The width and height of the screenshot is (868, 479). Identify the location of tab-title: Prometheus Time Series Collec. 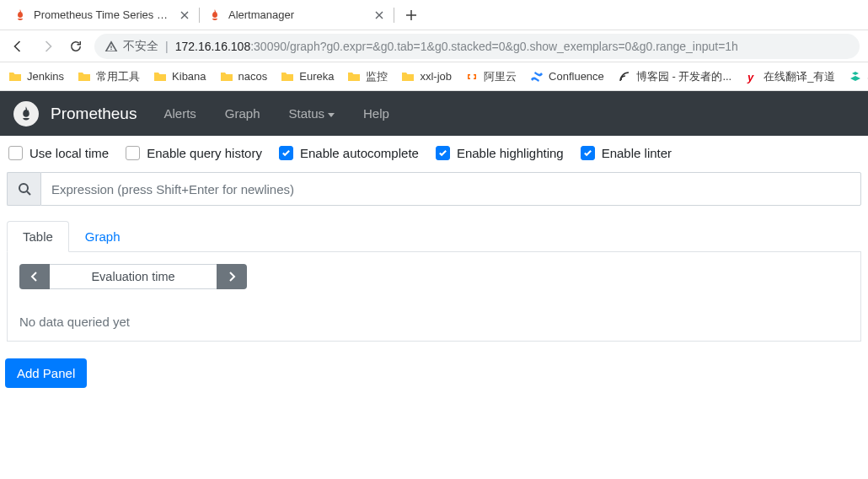
(103, 15).